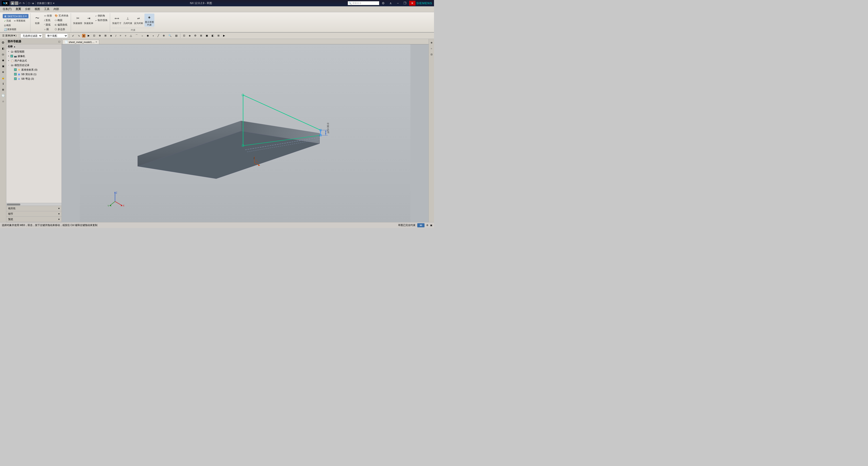  Describe the element at coordinates (170, 36) in the screenshot. I see `tb-icon17: 🔍` at that location.